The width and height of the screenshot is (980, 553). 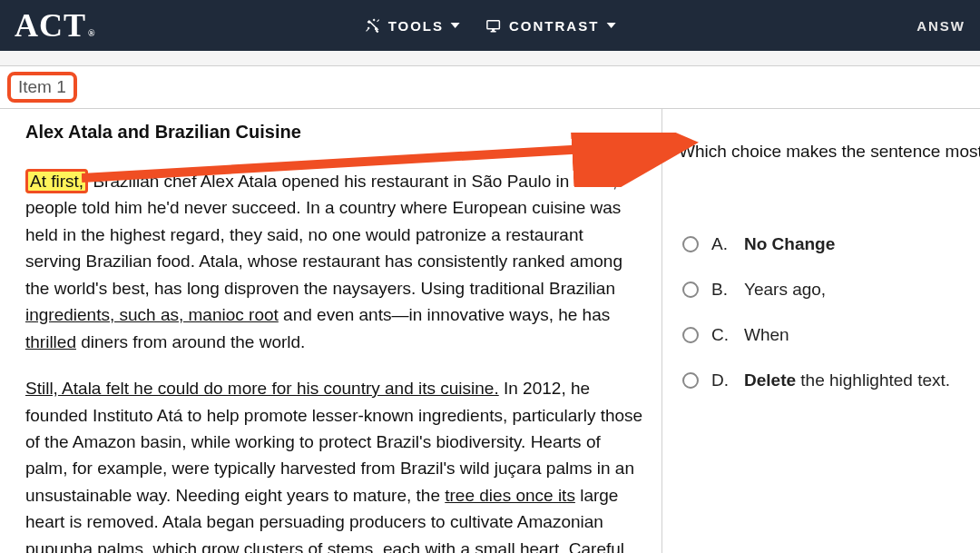 What do you see at coordinates (785, 290) in the screenshot?
I see `choice-text: Years ago,` at bounding box center [785, 290].